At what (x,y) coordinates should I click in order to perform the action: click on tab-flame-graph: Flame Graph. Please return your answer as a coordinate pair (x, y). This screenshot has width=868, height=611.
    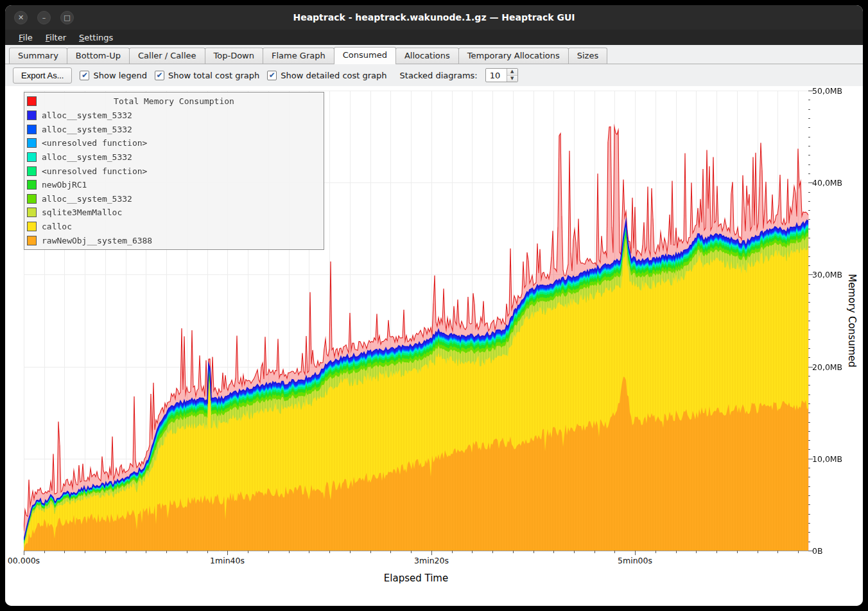
    Looking at the image, I should click on (299, 55).